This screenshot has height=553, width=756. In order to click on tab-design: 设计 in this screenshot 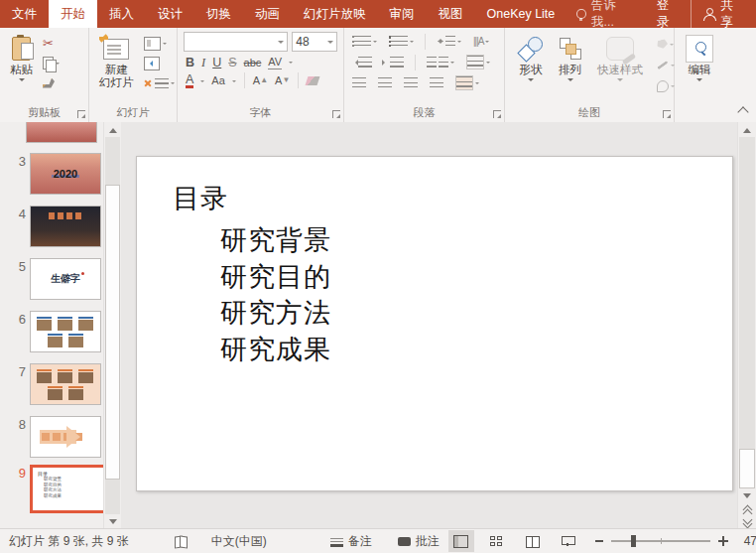, I will do `click(171, 14)`.